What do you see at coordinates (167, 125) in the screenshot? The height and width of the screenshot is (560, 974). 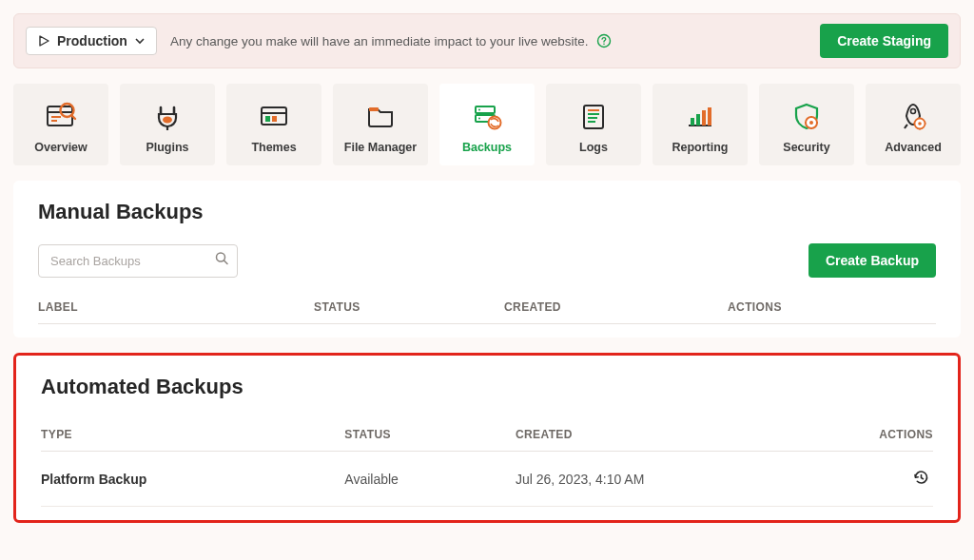 I see `tab-plugins: Plugins` at bounding box center [167, 125].